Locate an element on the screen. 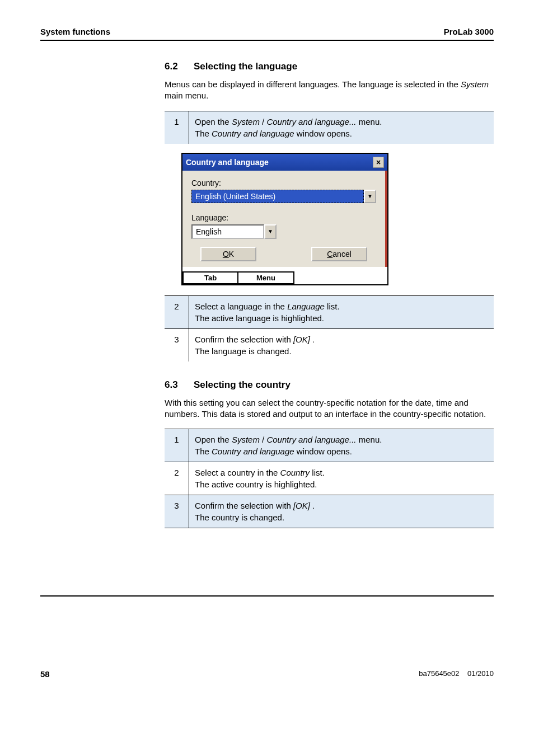 The width and height of the screenshot is (534, 756). section-title: Selecting the country is located at coordinates (242, 385).